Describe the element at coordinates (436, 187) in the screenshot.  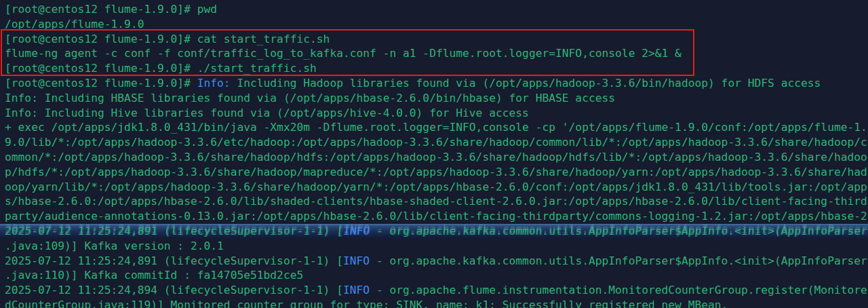
I see `terminal-text: oop/yarn/lib/*:/opt/apps/hadoop-3.3.6/sh…` at that location.